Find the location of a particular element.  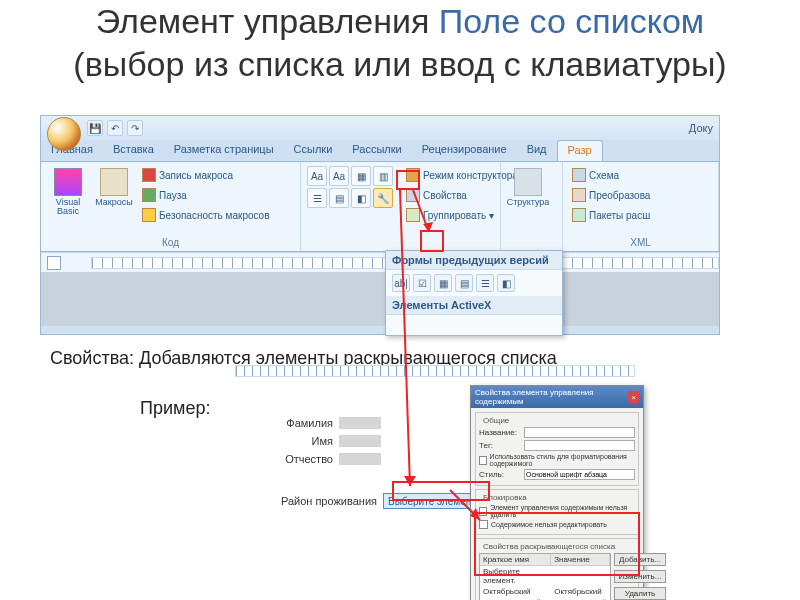

content-control-properties-dialog: Свойства элемента управления содержимым … is located at coordinates (557, 492).